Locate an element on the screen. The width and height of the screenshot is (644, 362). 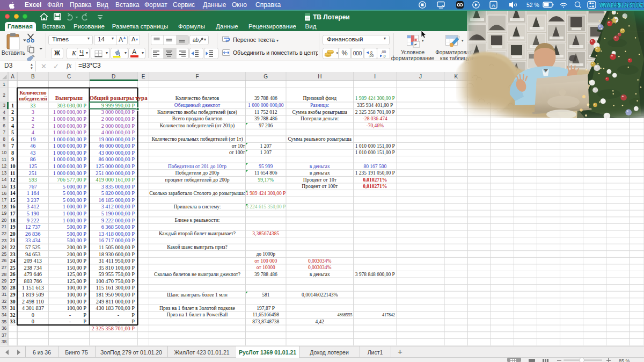
svg-text: A is located at coordinates (494, 5).